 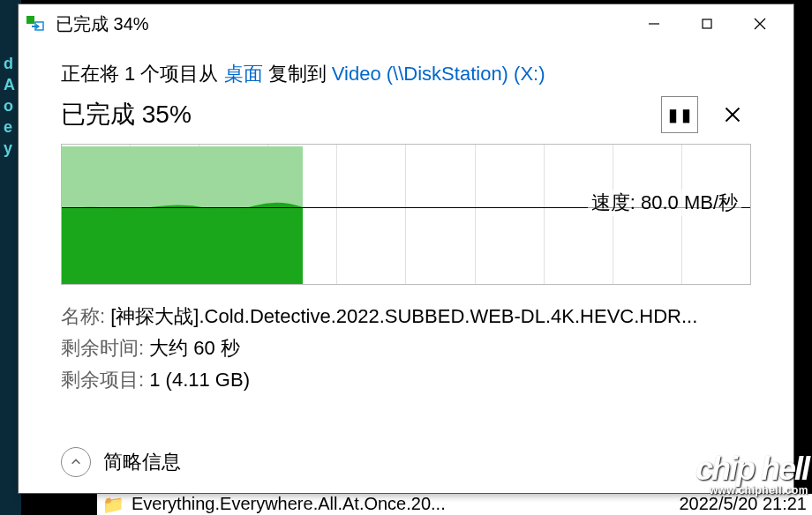 I want to click on speed-label: 速度: 80.0 MB/秒, so click(x=665, y=203).